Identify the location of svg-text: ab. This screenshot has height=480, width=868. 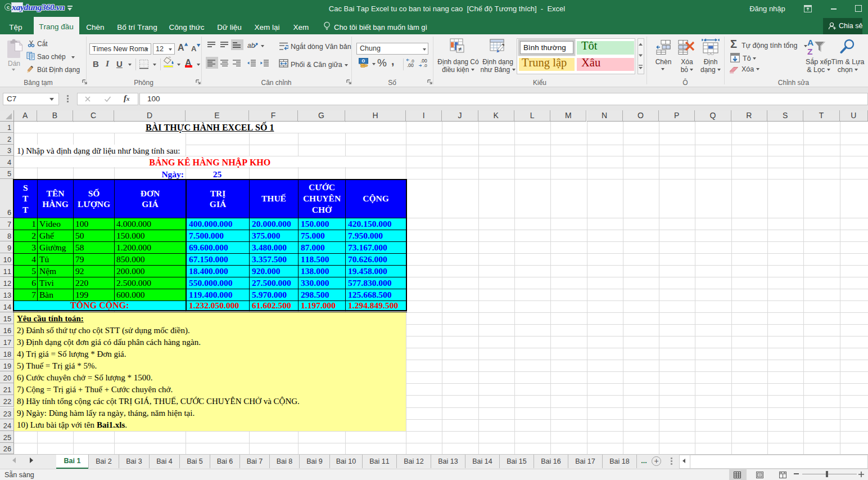
(251, 46).